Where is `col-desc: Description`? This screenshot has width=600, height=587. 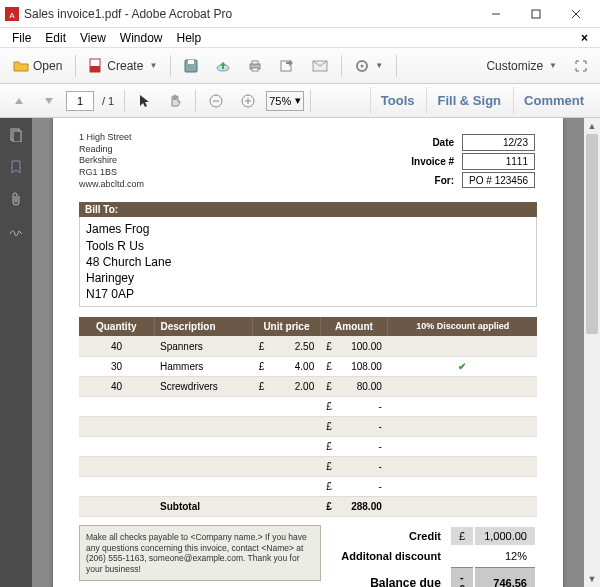 col-desc: Description is located at coordinates (204, 326).